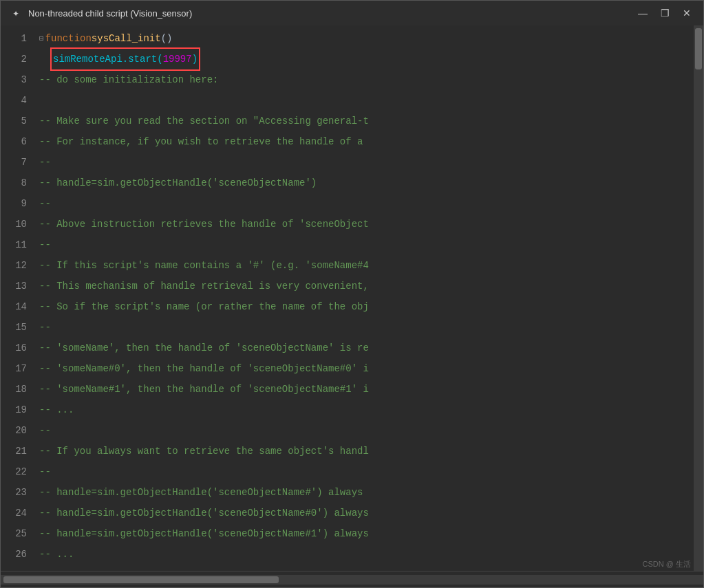 Image resolution: width=704 pixels, height=588 pixels. What do you see at coordinates (366, 534) in the screenshot?
I see `code-line-25: -- handle=sim.getObjectHandle('sceneObje…` at bounding box center [366, 534].